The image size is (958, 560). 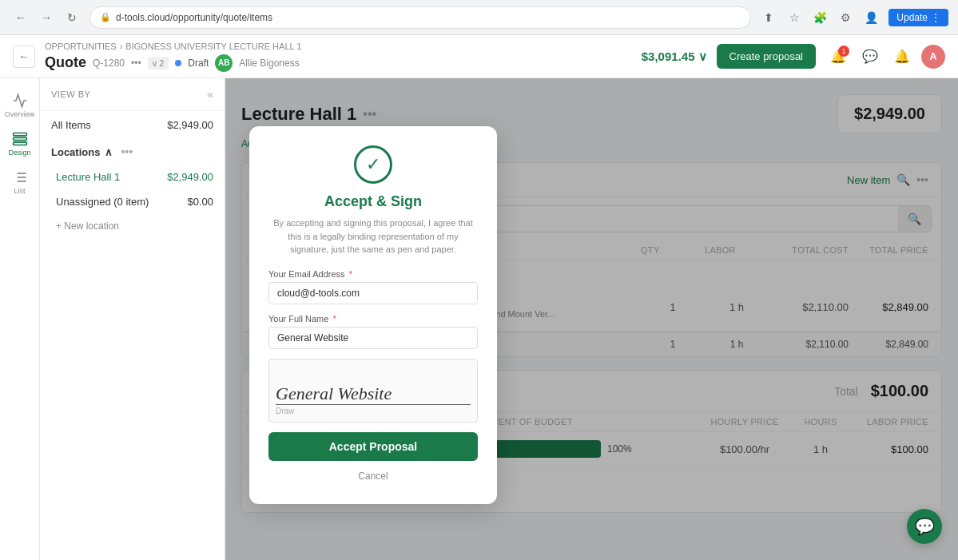 I want to click on sidebar-item-list: List, so click(x=20, y=182).